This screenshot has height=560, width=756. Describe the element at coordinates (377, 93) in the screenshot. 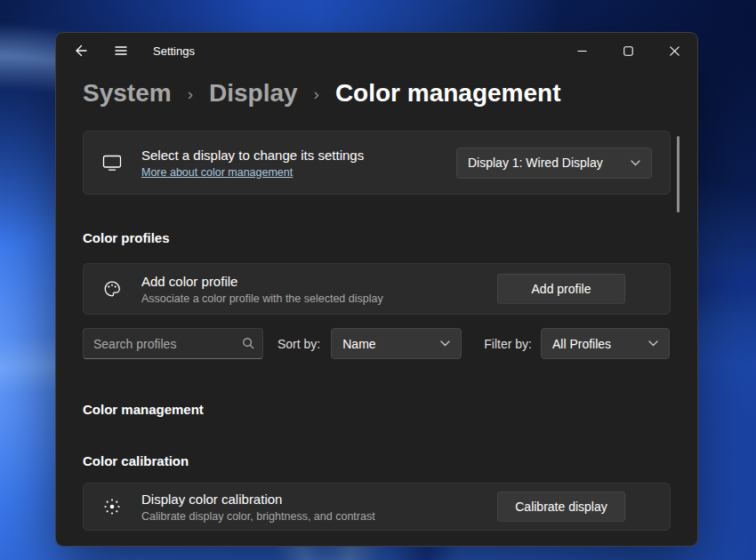

I see `breadcrumb: System › Display › Color management` at that location.